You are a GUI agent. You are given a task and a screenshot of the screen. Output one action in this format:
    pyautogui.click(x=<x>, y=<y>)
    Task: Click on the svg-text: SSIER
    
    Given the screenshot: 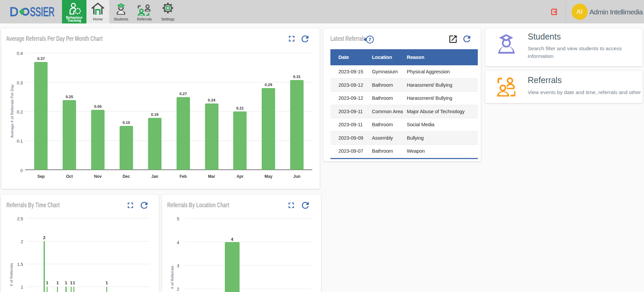 What is the action you would take?
    pyautogui.click(x=42, y=12)
    